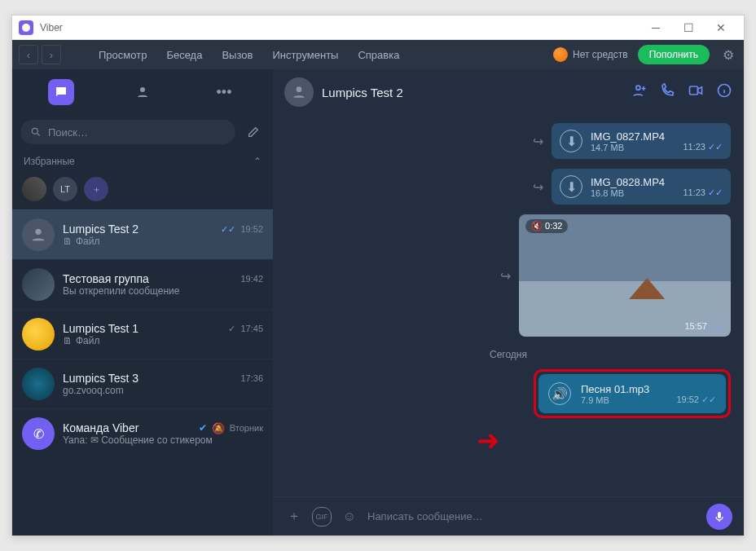 Image resolution: width=756 pixels, height=551 pixels. I want to click on close-button: ✕, so click(721, 28).